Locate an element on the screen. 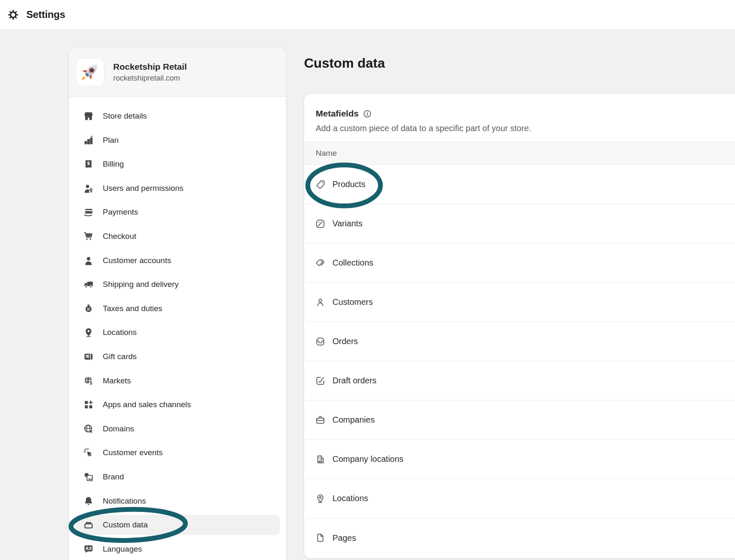 The height and width of the screenshot is (560, 735). row-label: Draft orders is located at coordinates (355, 381).